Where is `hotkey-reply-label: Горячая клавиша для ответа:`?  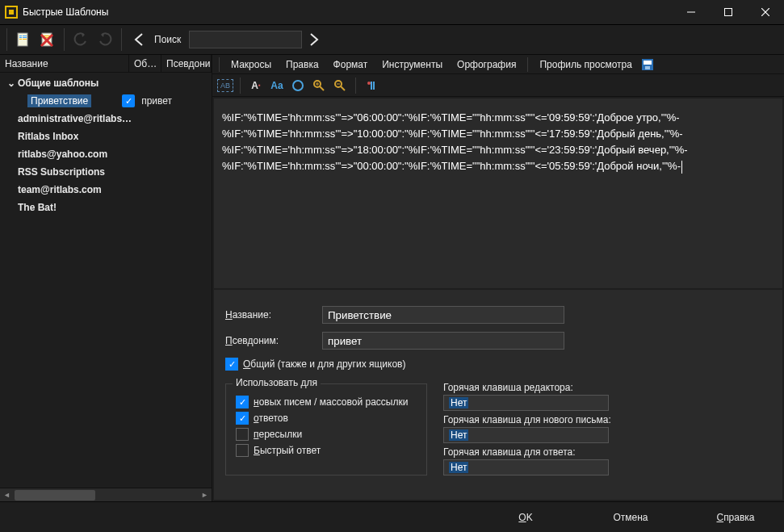 hotkey-reply-label: Горячая клавиша для ответа: is located at coordinates (607, 452).